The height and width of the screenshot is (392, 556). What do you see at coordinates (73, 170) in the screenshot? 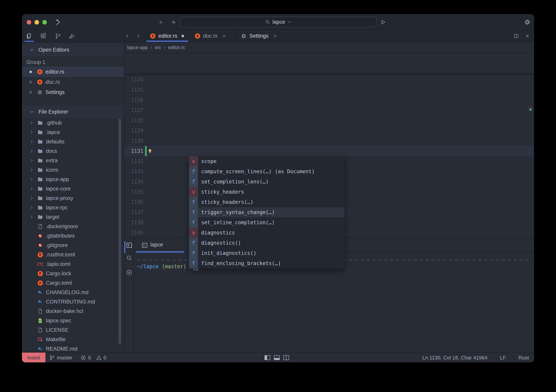
I see `explorer-item-icons: icons` at bounding box center [73, 170].